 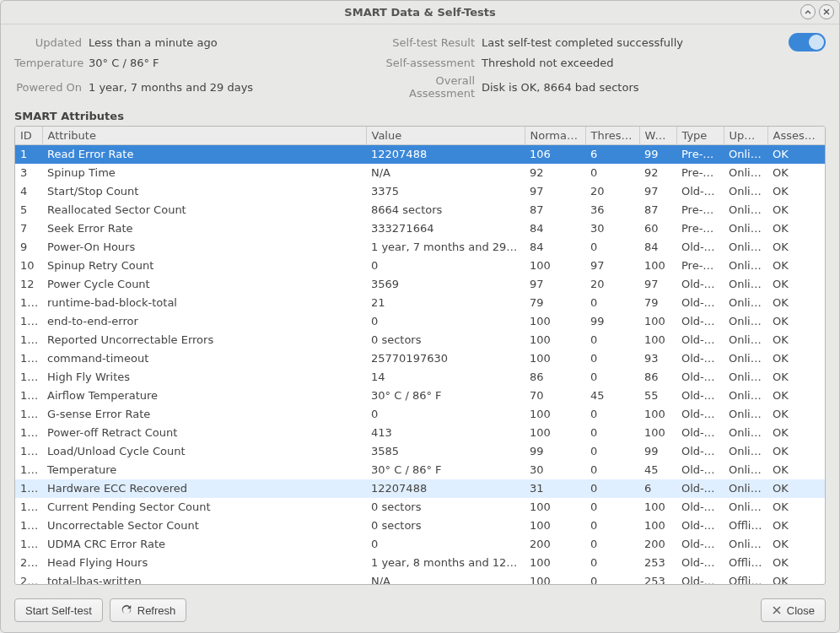 I want to click on cell-type: Old-Age, so click(x=700, y=544).